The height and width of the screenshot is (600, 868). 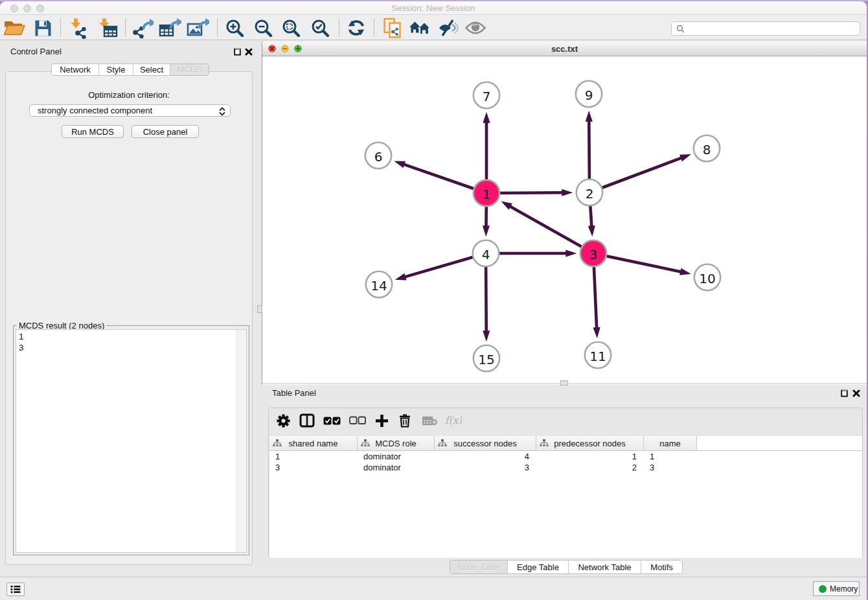 I want to click on show-details-icon, so click(x=475, y=28).